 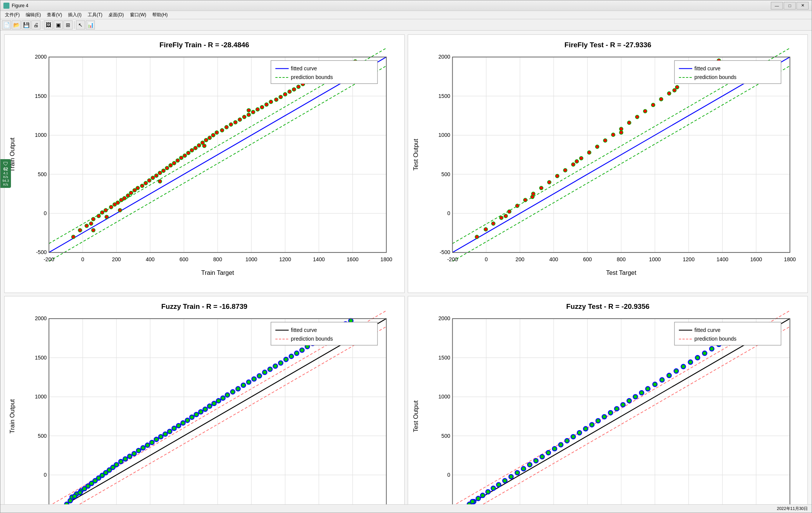 I want to click on figure-button: 🖼, so click(x=48, y=25).